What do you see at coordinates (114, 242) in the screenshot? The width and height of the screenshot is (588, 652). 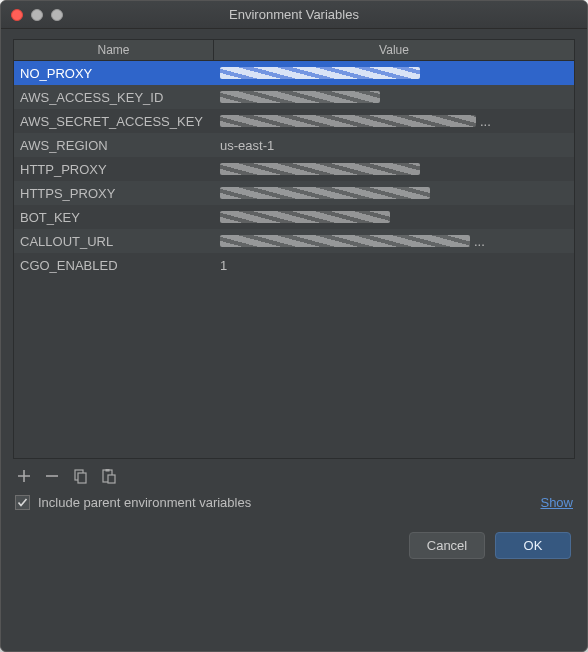 I see `cell-name: CALLOUT_URL` at bounding box center [114, 242].